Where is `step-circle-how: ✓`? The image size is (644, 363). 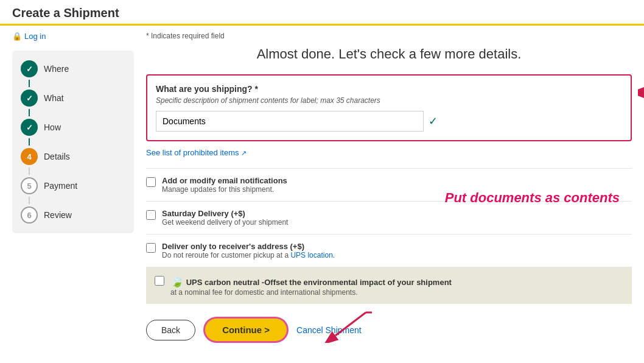
step-circle-how: ✓ is located at coordinates (29, 127).